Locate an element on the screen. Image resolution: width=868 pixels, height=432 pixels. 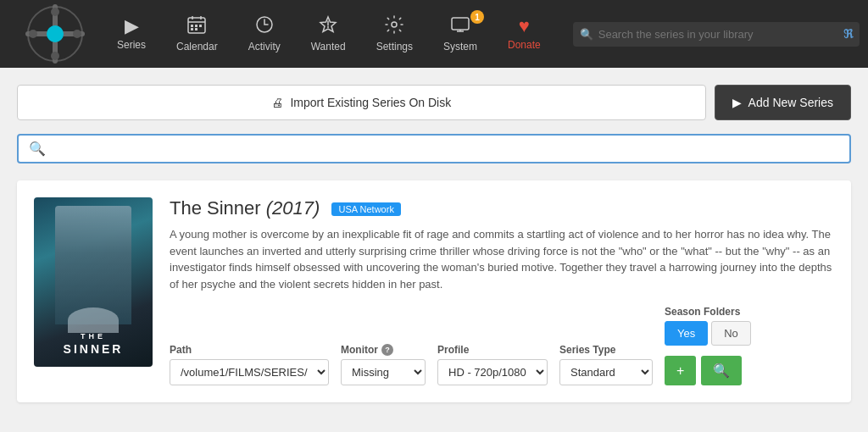
nav-activity: Activity is located at coordinates (264, 34).